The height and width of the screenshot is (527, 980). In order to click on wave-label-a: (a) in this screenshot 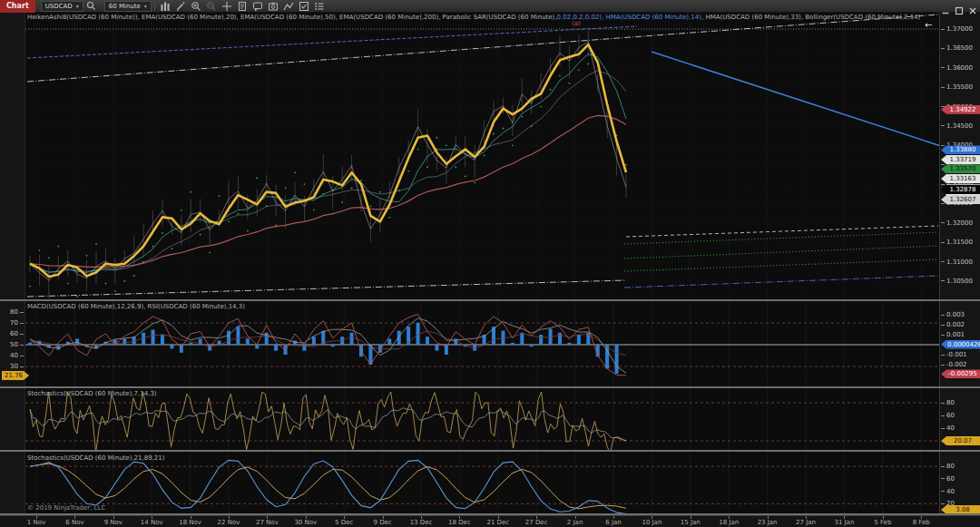, I will do `click(576, 24)`.